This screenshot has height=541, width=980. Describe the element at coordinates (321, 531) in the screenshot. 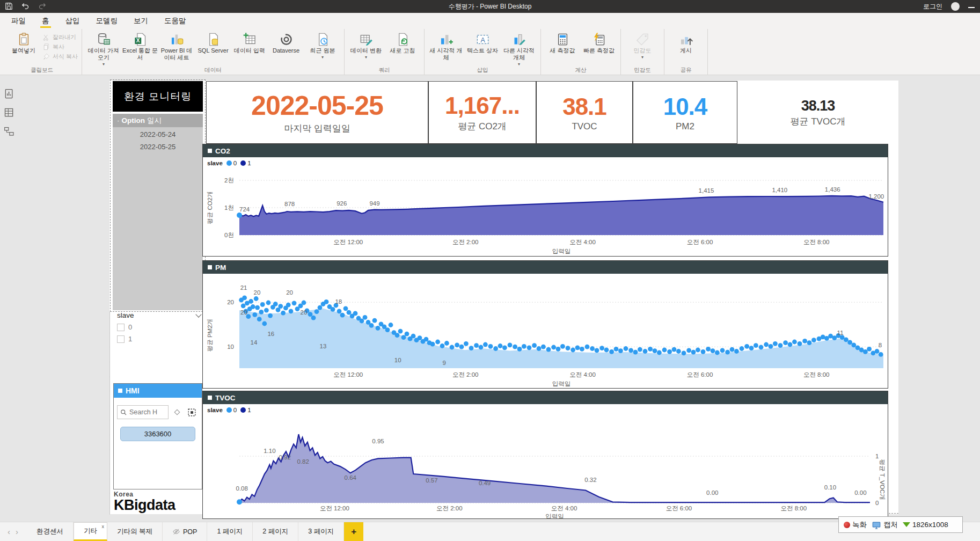

I see `page-tab-6: 3 페이지` at that location.